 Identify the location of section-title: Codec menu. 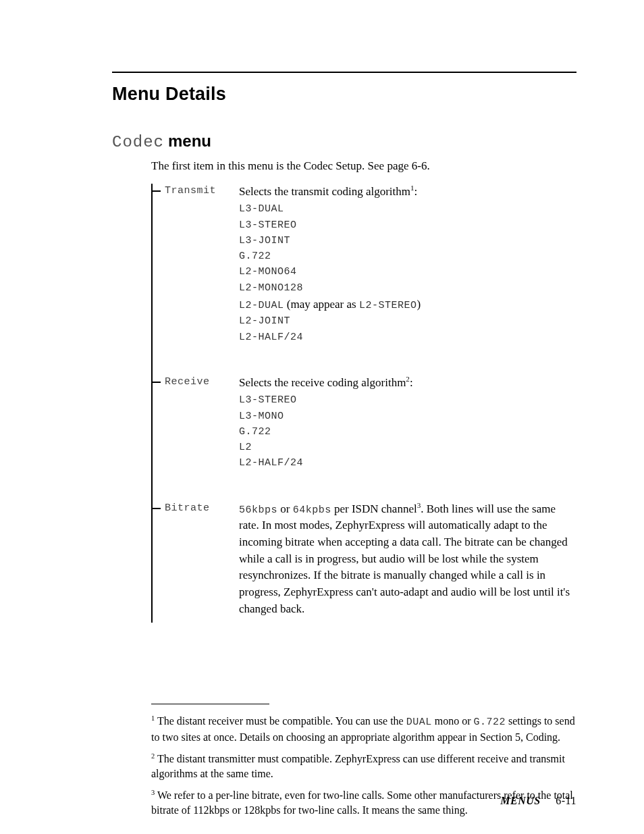
(344, 142).